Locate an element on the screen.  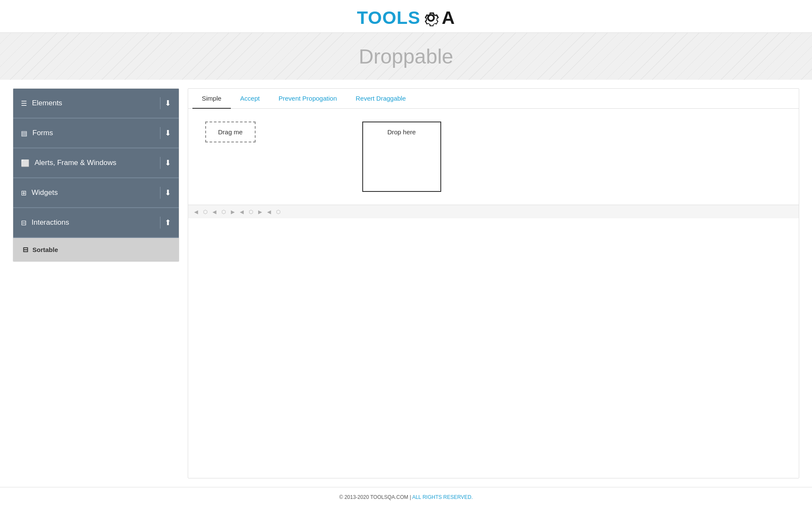
widgets-arrow-icon: ⬇ is located at coordinates (168, 193).